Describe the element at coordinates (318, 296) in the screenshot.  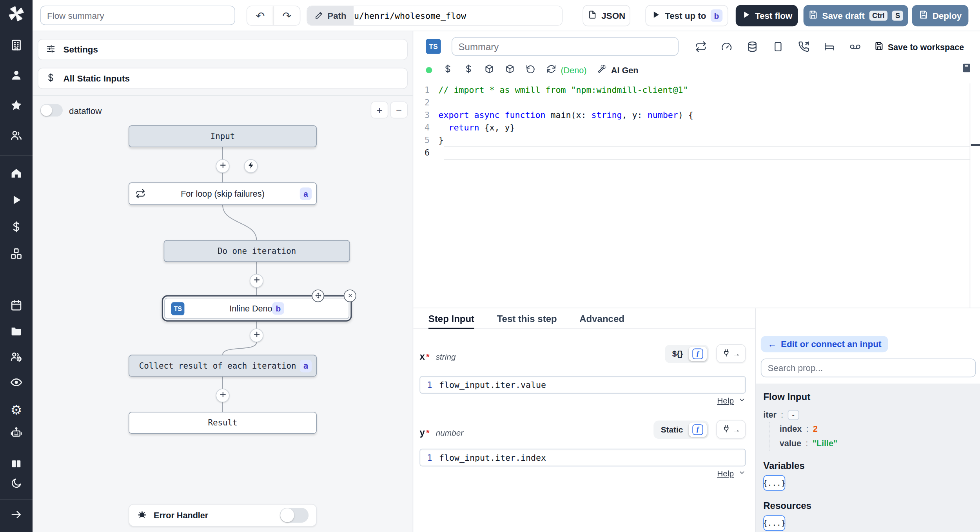
I see `move-node-button` at that location.